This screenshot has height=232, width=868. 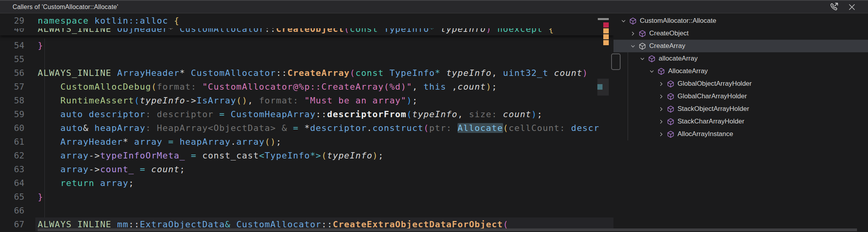 What do you see at coordinates (12, 169) in the screenshot?
I see `line-number: 63` at bounding box center [12, 169].